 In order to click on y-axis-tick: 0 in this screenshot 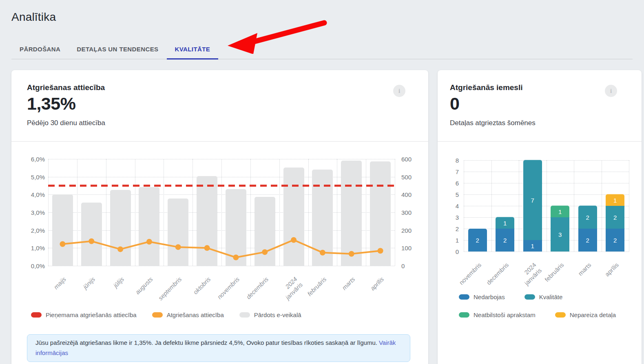, I will do `click(454, 252)`.